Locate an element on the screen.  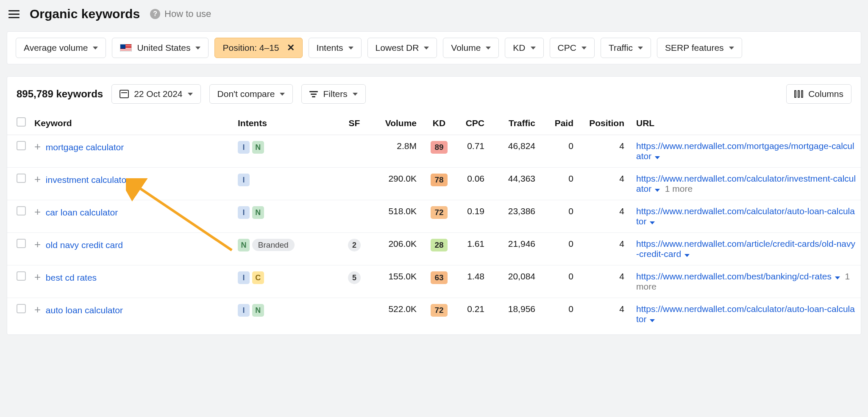
traffic-cell: 44,363 is located at coordinates (517, 184).